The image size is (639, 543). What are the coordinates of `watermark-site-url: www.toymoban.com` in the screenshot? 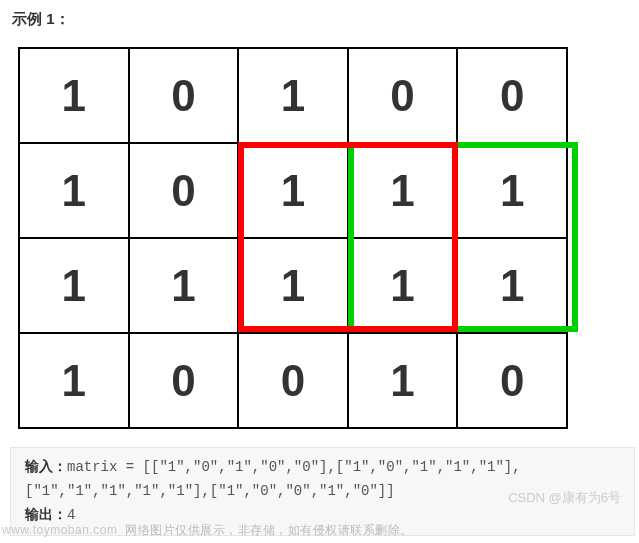 It's located at (60, 530).